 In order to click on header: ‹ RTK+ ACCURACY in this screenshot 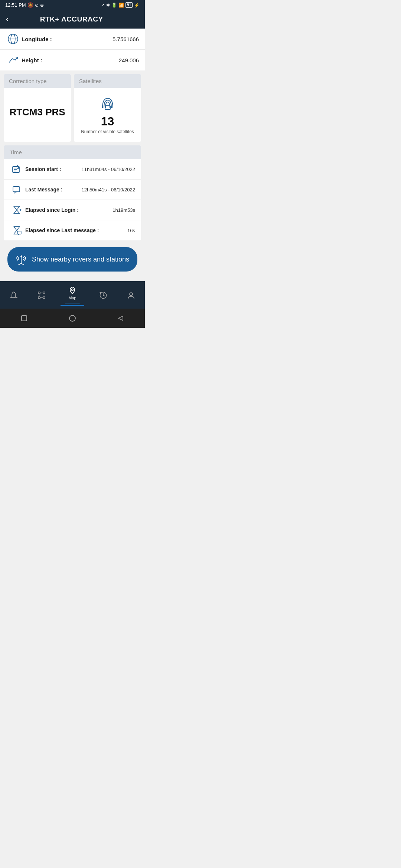, I will do `click(72, 19)`.